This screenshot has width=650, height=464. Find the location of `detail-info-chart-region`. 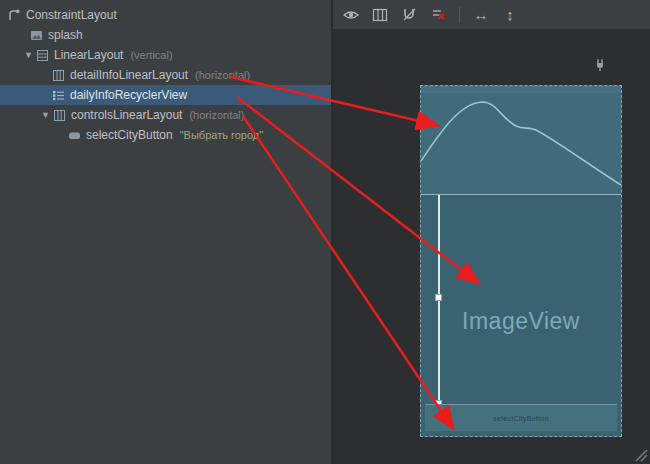

detail-info-chart-region is located at coordinates (521, 144).